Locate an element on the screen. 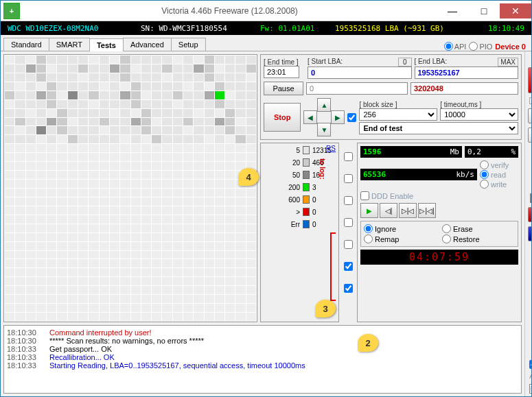 The width and height of the screenshot is (532, 397). endtime-input is located at coordinates (281, 72).